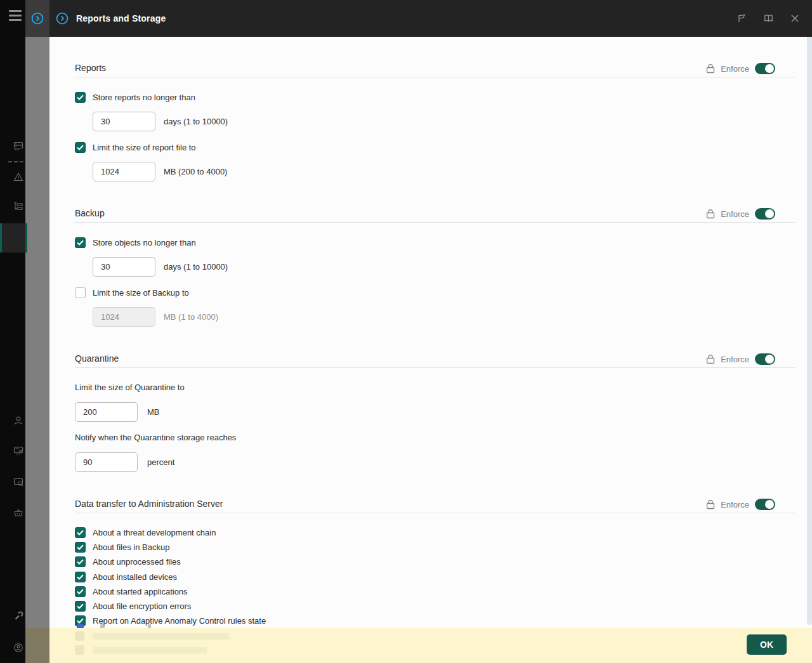 Image resolution: width=812 pixels, height=663 pixels. What do you see at coordinates (124, 171) in the screenshot?
I see `report-size-input` at bounding box center [124, 171].